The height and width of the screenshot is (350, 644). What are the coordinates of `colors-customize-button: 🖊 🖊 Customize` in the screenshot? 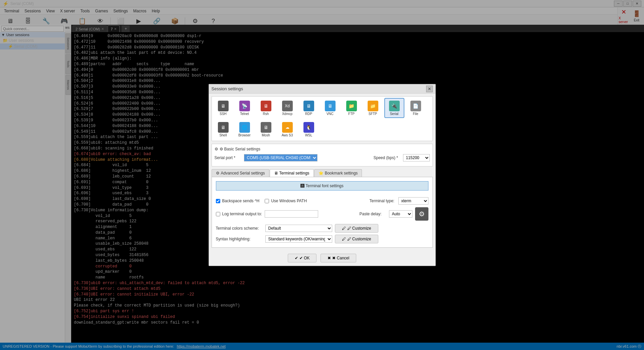 It's located at (357, 228).